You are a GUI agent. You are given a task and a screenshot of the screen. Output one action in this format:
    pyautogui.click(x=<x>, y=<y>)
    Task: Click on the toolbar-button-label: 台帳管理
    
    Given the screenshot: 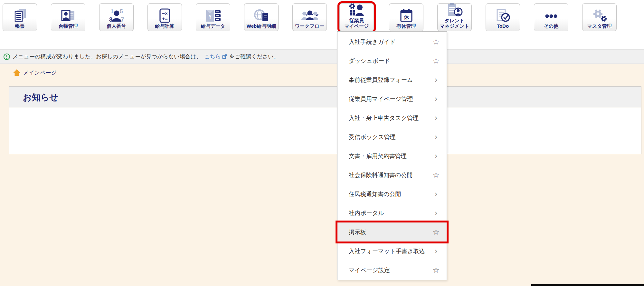 What is the action you would take?
    pyautogui.click(x=68, y=27)
    